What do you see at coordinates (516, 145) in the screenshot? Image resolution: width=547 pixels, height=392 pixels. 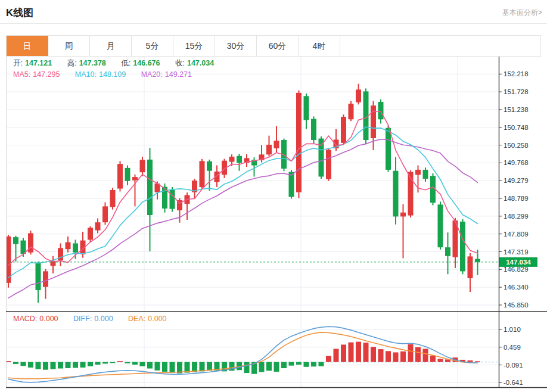 I see `price-axis-label: 150.258` at bounding box center [516, 145].